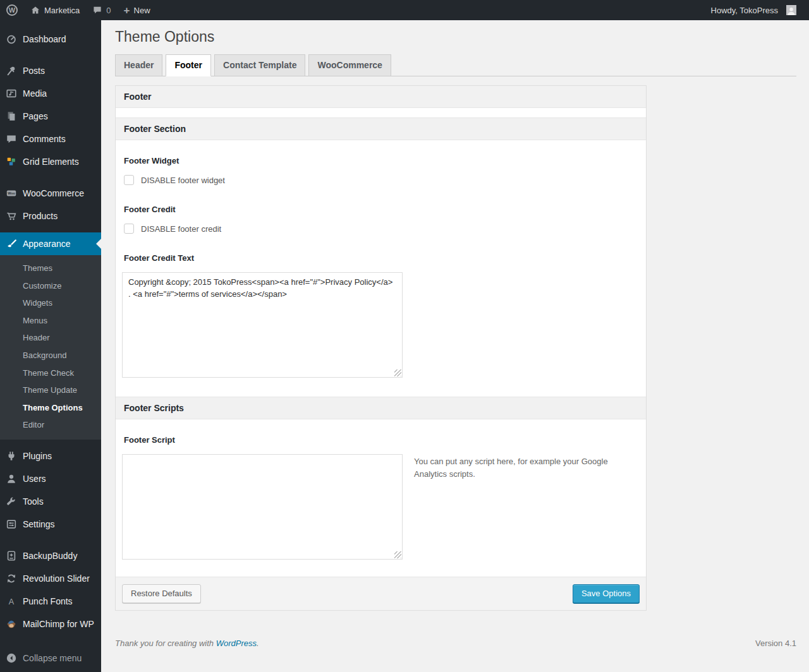 This screenshot has height=672, width=809. I want to click on sidebar-item-woocommerce: Woo WooCommerce, so click(51, 193).